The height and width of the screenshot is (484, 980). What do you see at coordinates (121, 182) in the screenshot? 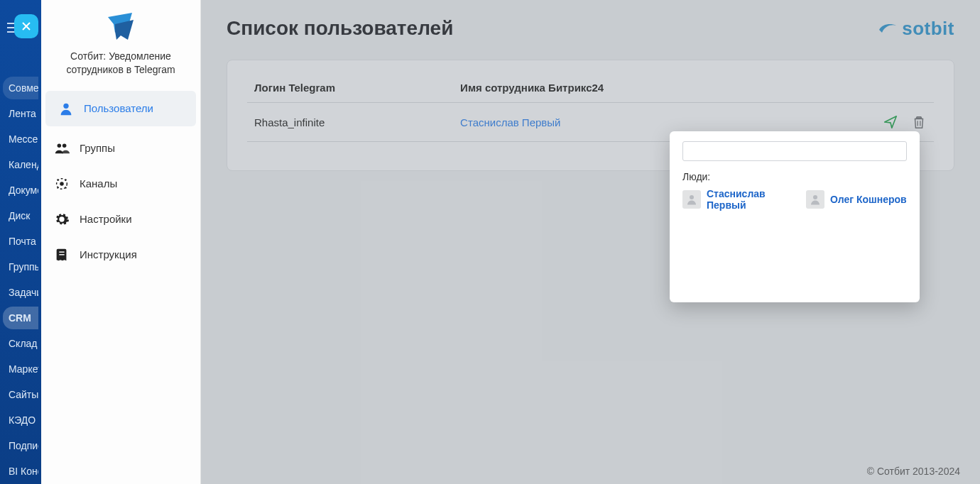
I see `module-nav: Пользователи Группы Каналы Настройки Инс…` at bounding box center [121, 182].